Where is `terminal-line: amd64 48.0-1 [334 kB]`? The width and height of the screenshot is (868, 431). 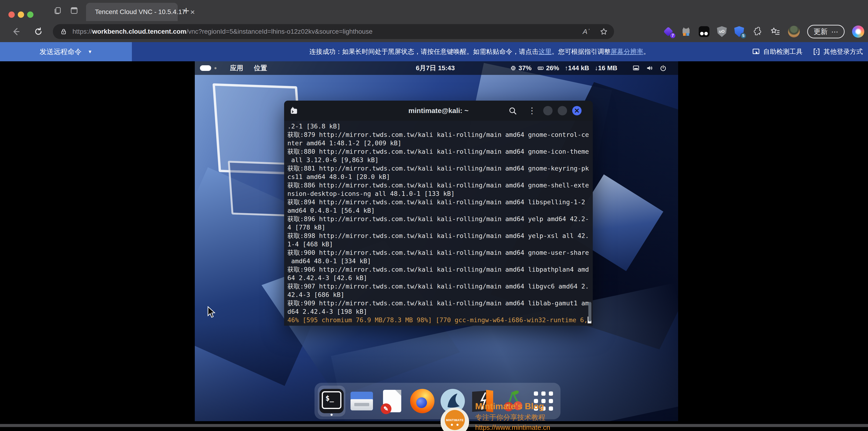
terminal-line: amd64 48.0-1 [334 kB] is located at coordinates (439, 261).